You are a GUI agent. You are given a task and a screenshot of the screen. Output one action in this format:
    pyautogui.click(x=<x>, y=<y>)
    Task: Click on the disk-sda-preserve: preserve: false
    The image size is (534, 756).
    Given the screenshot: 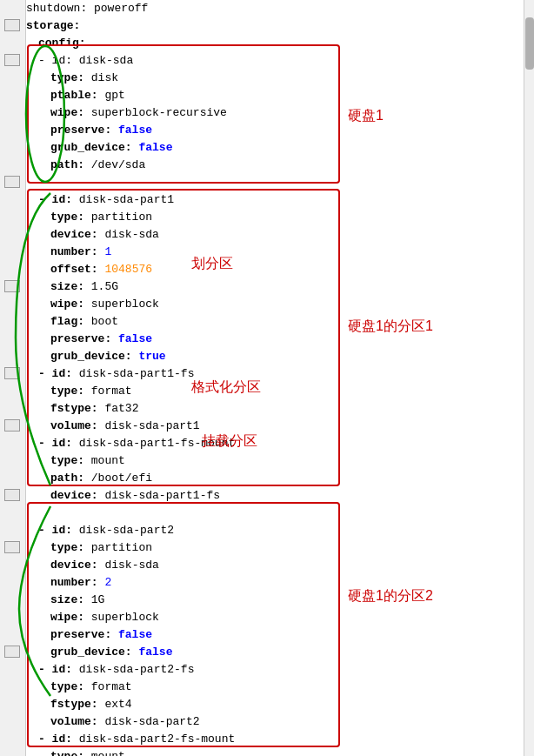 What is the action you would take?
    pyautogui.click(x=274, y=130)
    